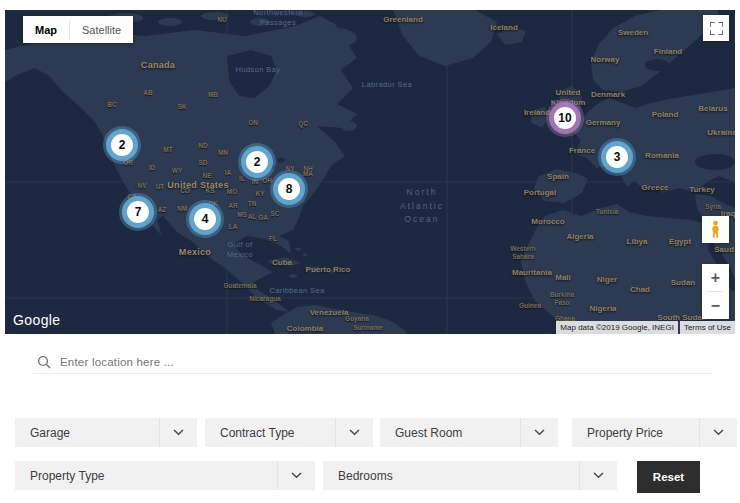 The width and height of the screenshot is (740, 503). I want to click on property-price-filter-dropdown: Property Price, so click(654, 432).